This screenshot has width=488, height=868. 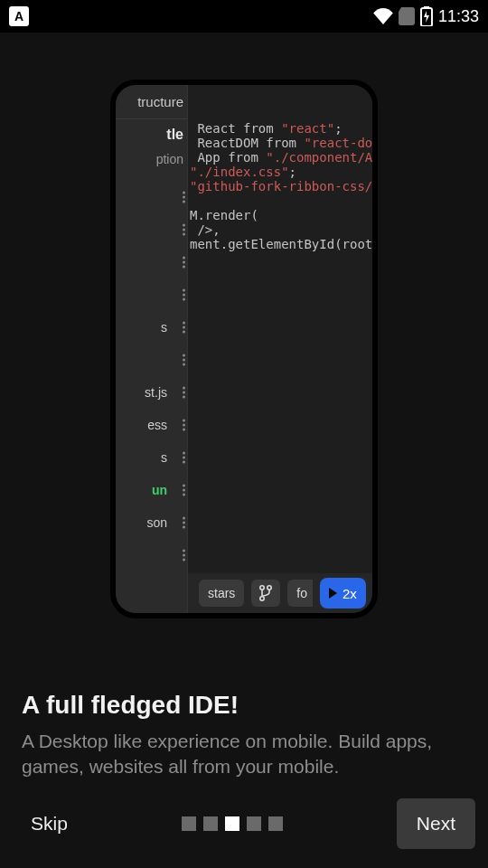 What do you see at coordinates (152, 490) in the screenshot?
I see `file-row: un` at bounding box center [152, 490].